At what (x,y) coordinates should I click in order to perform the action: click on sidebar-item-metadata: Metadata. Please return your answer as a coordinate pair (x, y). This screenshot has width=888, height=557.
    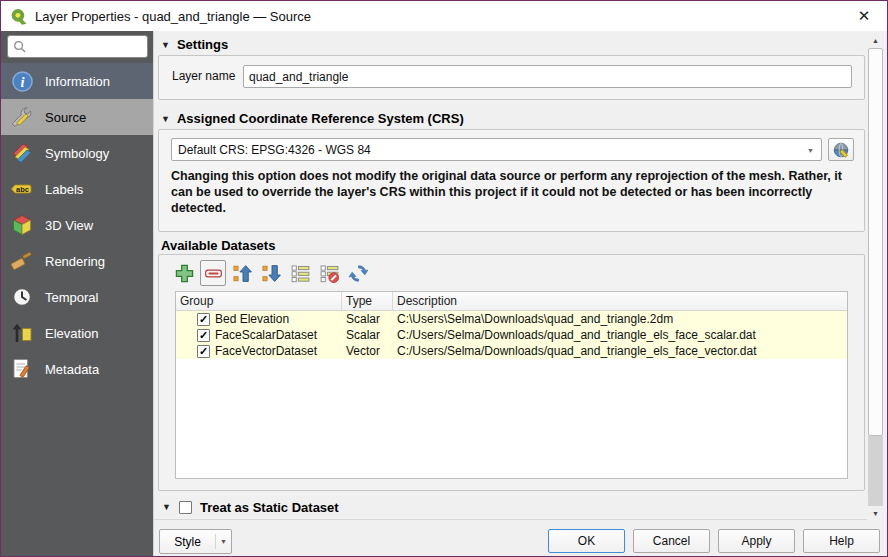
    Looking at the image, I should click on (77, 369).